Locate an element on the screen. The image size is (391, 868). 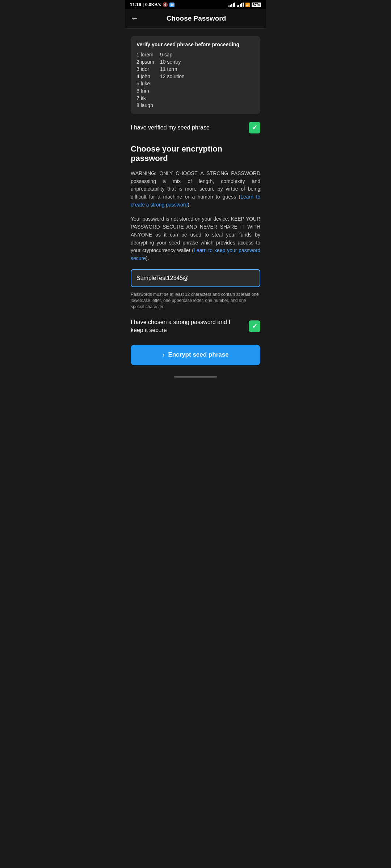
main-content: Verify your seed phrase before proceedin… is located at coordinates (196, 200).